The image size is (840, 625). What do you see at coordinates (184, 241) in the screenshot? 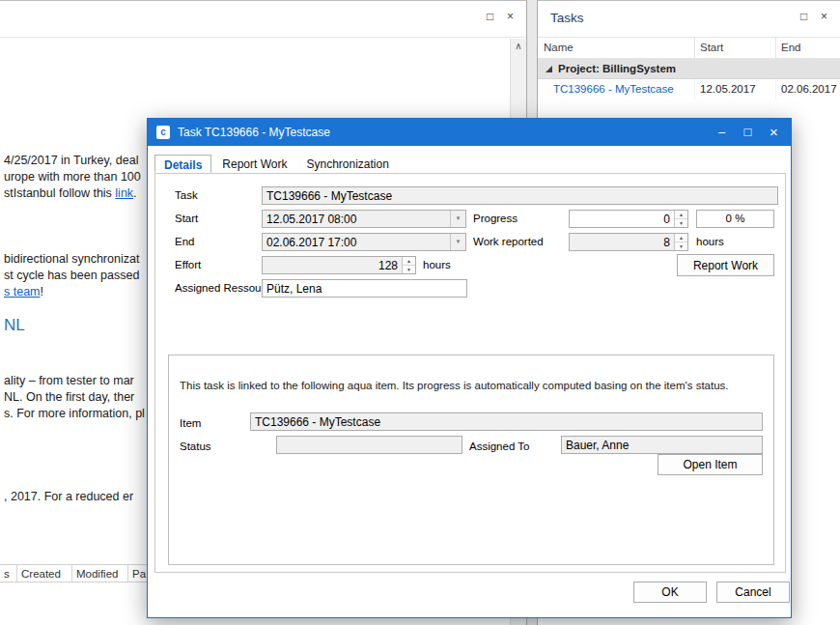
I see `end-label: End` at bounding box center [184, 241].